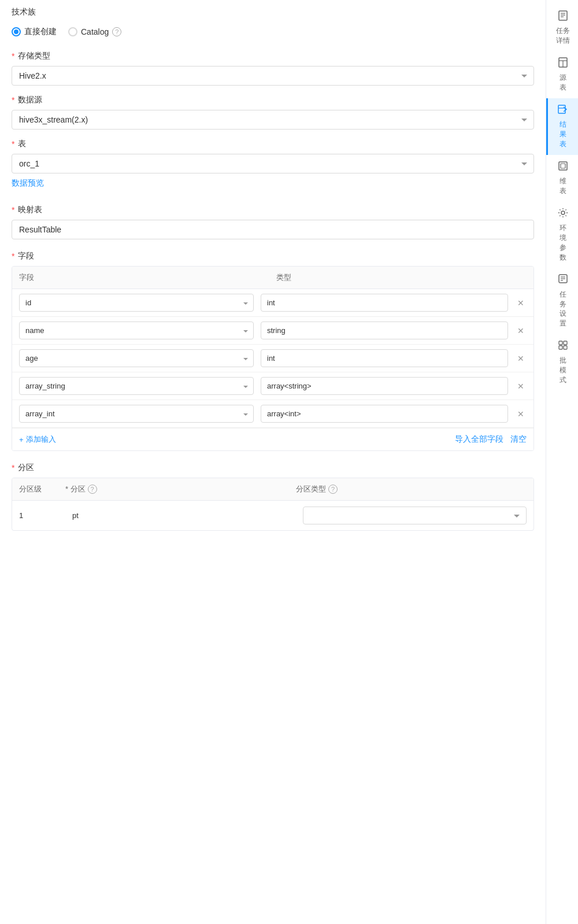  Describe the element at coordinates (273, 516) in the screenshot. I see `partition-row: 1 pt` at that location.